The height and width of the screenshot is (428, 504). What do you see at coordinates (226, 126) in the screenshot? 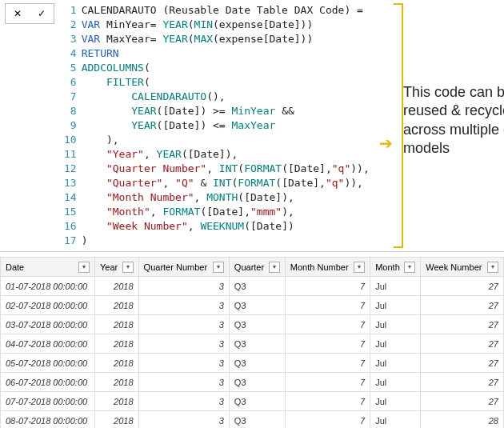
I see `code-line: YEAR([Date]) <= MaxYear` at bounding box center [226, 126].